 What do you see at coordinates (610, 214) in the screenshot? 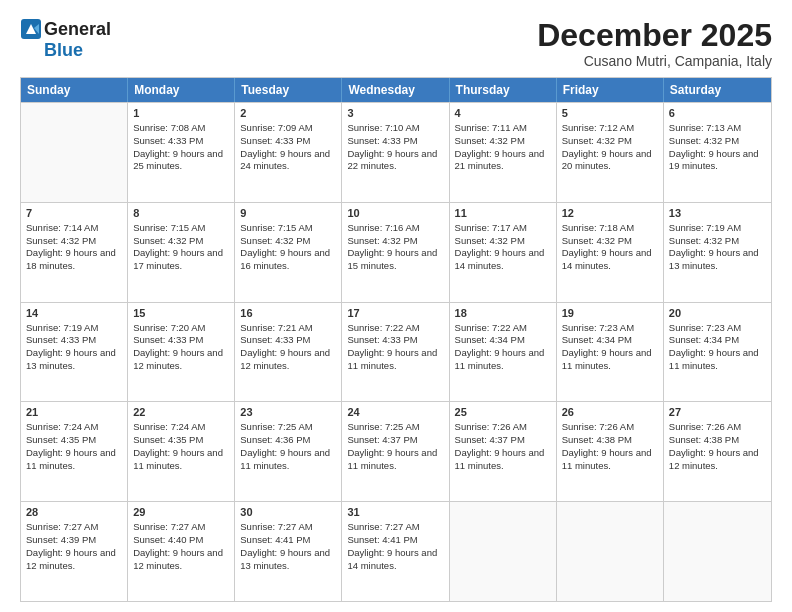
I see `day-number: 12` at bounding box center [610, 214].